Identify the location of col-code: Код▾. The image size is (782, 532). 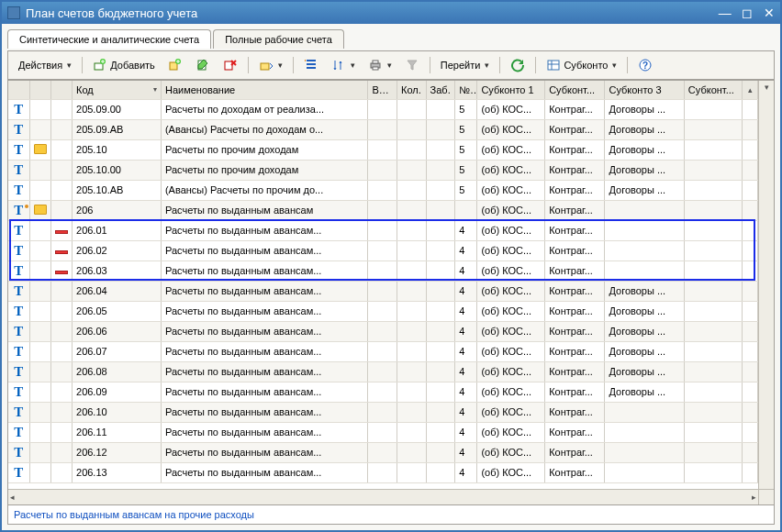
(117, 90).